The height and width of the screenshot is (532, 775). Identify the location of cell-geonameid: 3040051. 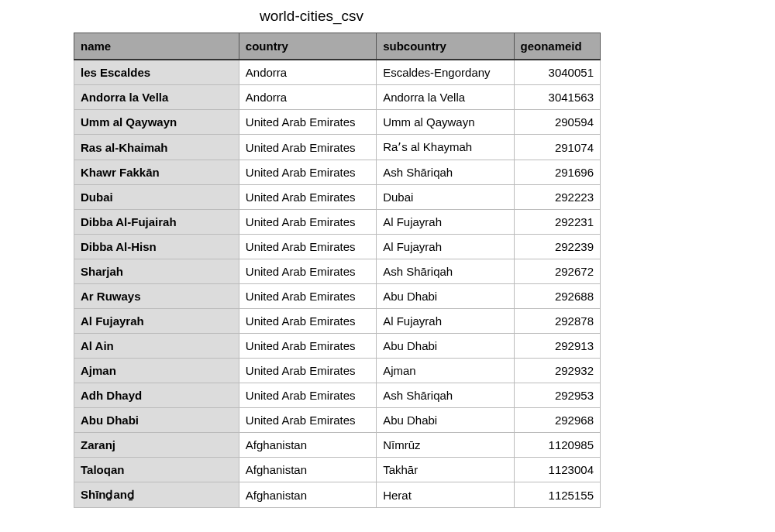
(557, 73).